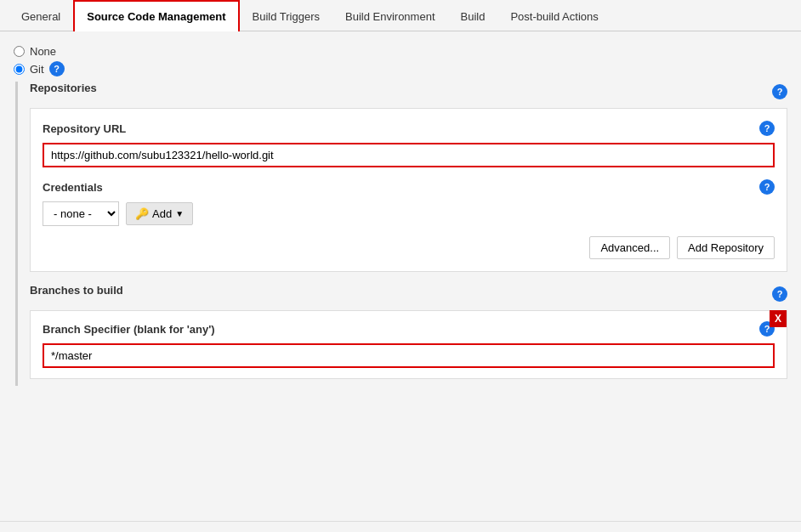 The image size is (801, 532). I want to click on tab-build-triggers: Build Triggers, so click(286, 16).